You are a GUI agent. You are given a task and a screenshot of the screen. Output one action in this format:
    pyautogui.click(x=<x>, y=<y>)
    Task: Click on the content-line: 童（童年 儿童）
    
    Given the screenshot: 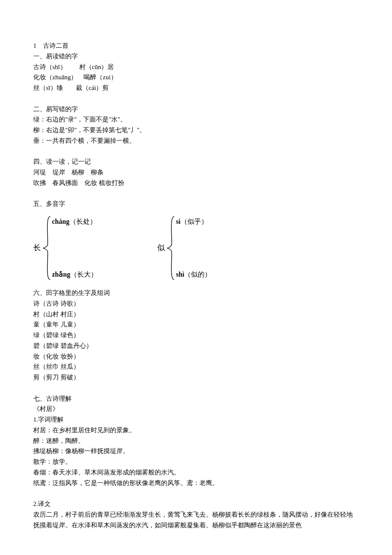 What is the action you would take?
    pyautogui.click(x=196, y=325)
    